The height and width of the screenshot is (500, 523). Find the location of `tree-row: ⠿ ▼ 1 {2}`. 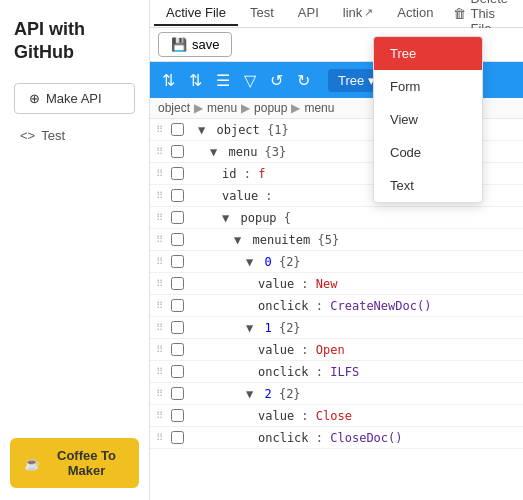

tree-row: ⠿ ▼ 1 {2} is located at coordinates (336, 328).